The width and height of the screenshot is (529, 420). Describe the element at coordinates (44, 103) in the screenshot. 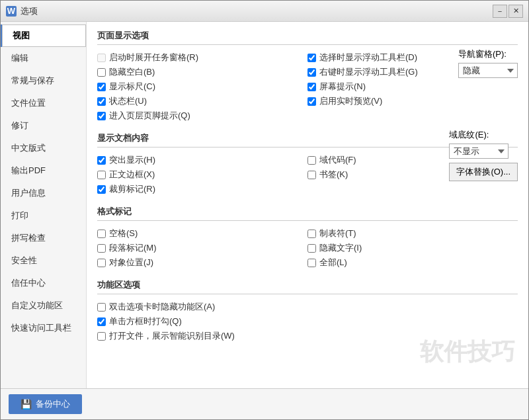

I see `sidebar-item-文件位置: 文件位置` at that location.